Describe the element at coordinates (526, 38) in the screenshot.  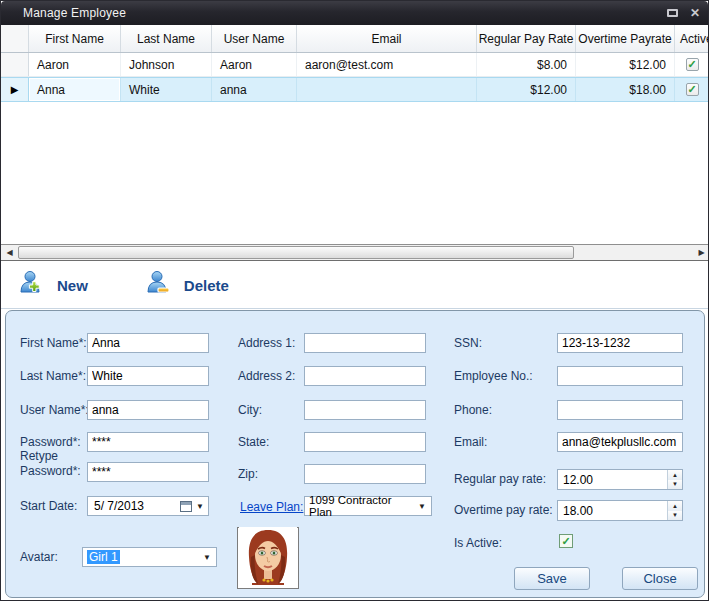
I see `column-header-regular-pay-rate: Regular Pay Rate` at that location.